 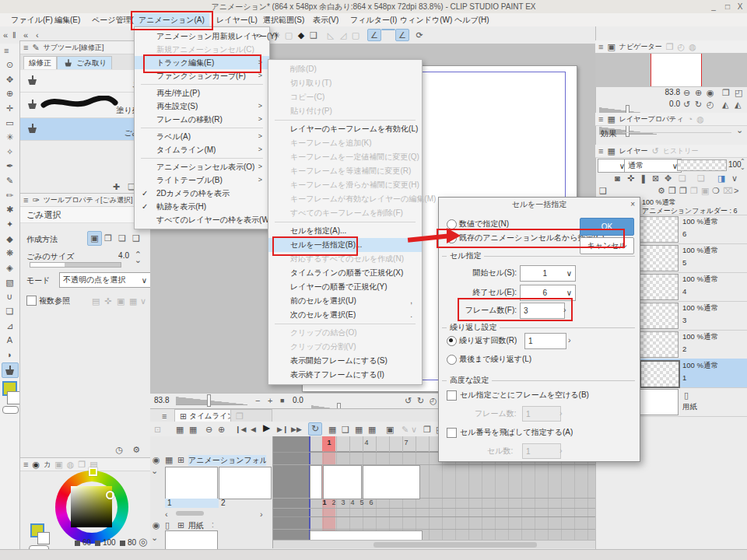 What do you see at coordinates (495, 359) in the screenshot?
I see `repeat-to-end-label: 最後まで繰り返す(L)` at bounding box center [495, 359].